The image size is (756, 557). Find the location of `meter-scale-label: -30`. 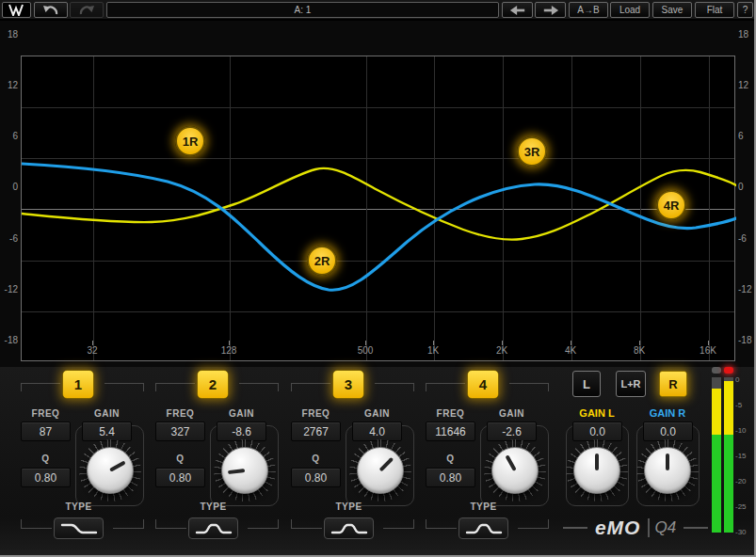

meter-scale-label: -30 is located at coordinates (745, 533).